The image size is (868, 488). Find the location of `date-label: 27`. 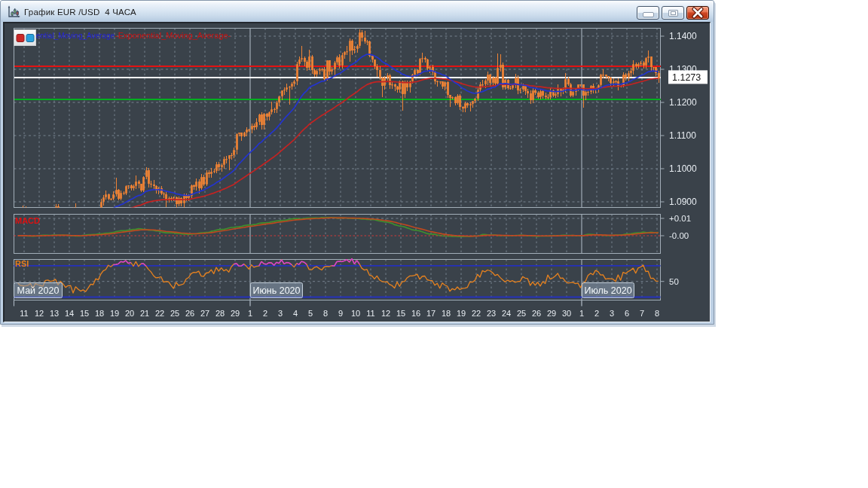

date-label: 27 is located at coordinates (205, 313).